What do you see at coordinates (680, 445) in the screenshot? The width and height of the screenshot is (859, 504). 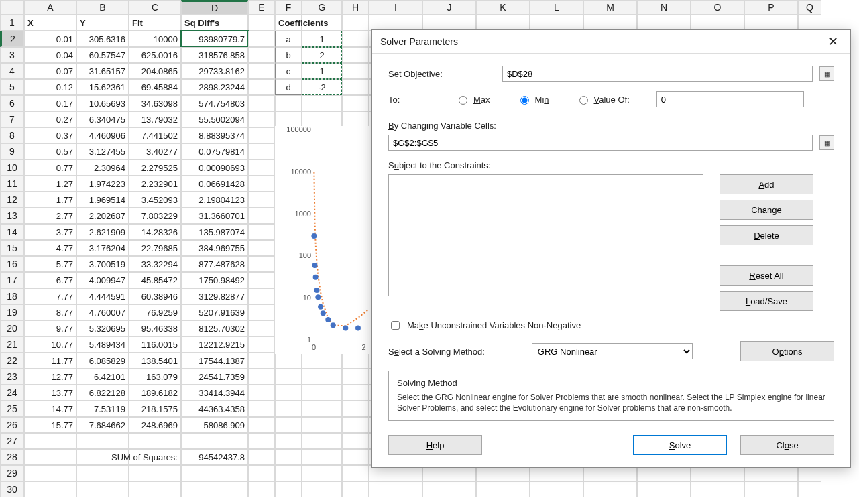 I see `solve-button: Solve` at bounding box center [680, 445].